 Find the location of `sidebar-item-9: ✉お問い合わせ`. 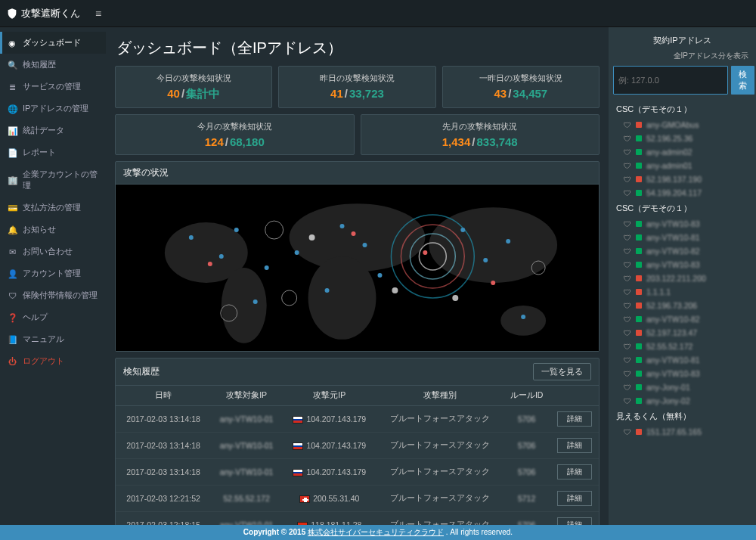

sidebar-item-9: ✉お問い合わせ is located at coordinates (53, 251).